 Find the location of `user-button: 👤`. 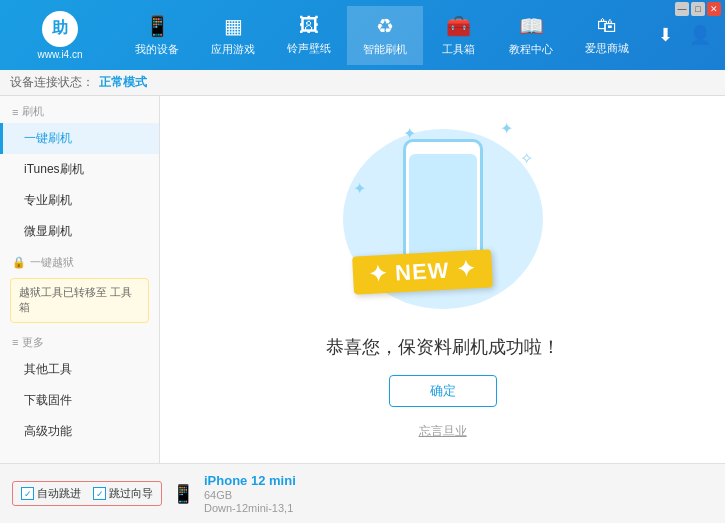

user-button: 👤 is located at coordinates (700, 35).